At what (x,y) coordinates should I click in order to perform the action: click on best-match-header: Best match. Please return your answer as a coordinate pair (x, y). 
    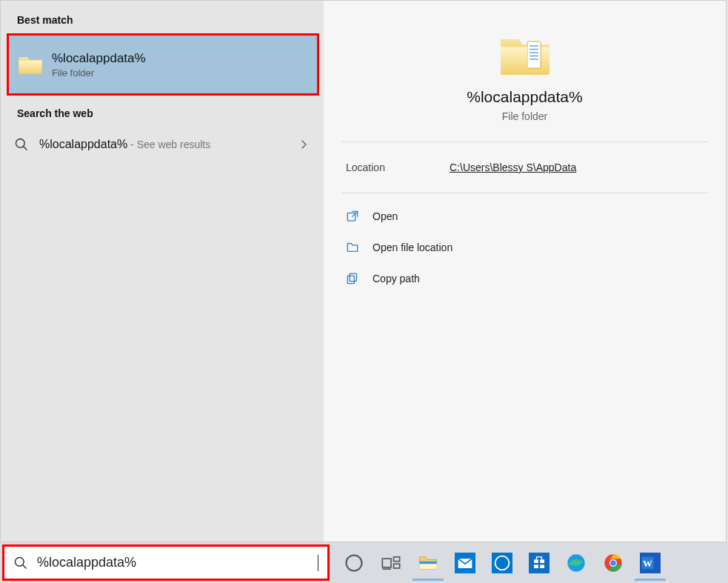
    Looking at the image, I should click on (162, 19).